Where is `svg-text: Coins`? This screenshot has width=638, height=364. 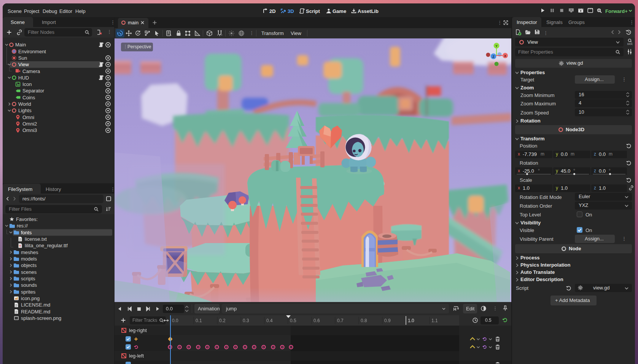
svg-text: Coins is located at coordinates (29, 97).